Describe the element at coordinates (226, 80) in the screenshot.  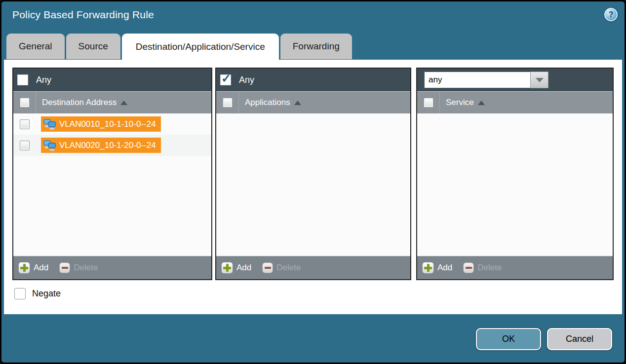
I see `applications-any-checkbox: ✓` at that location.